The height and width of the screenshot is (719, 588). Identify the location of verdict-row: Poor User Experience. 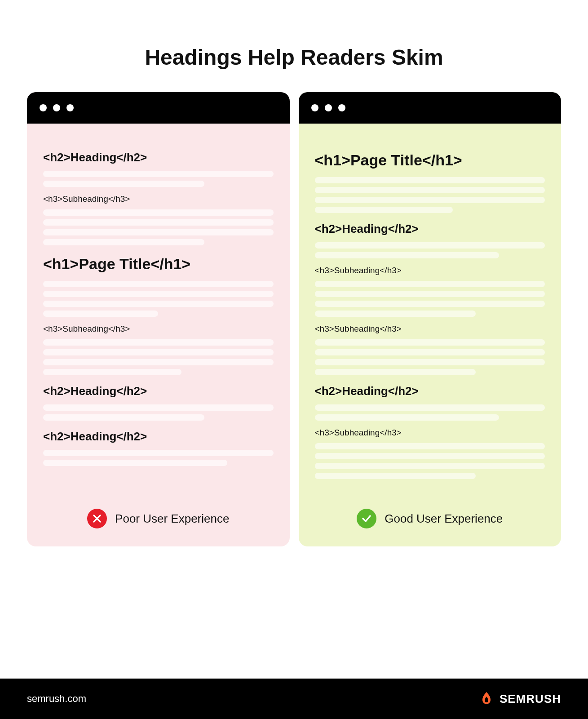
(158, 521).